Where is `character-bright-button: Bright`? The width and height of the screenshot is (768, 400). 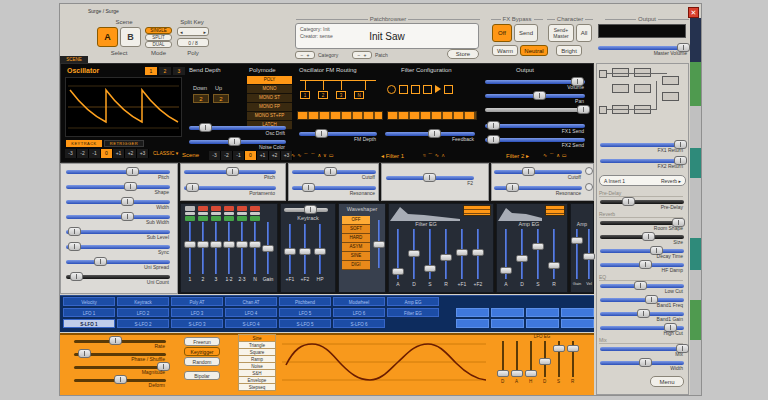 character-bright-button: Bright is located at coordinates (569, 50).